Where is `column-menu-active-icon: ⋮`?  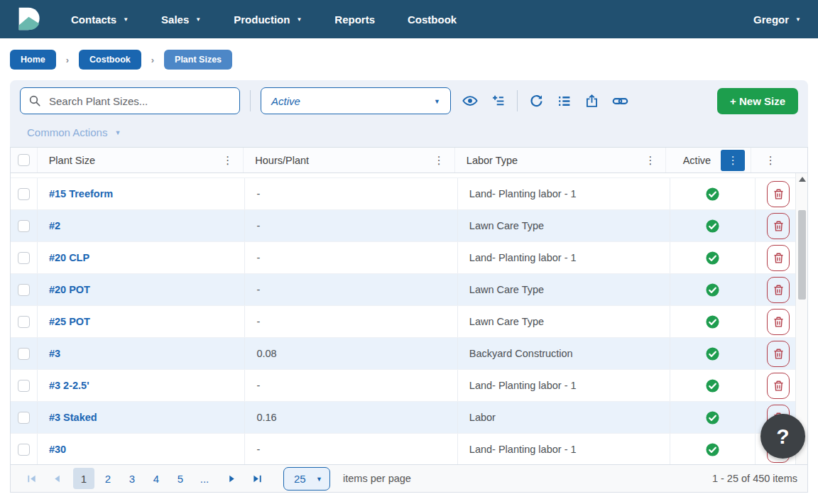 column-menu-active-icon: ⋮ is located at coordinates (733, 160).